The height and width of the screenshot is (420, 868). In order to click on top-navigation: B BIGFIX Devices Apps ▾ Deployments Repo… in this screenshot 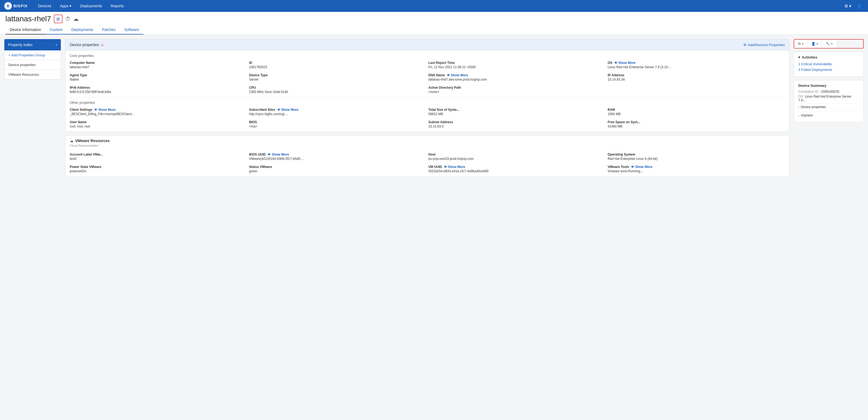, I will do `click(434, 6)`.